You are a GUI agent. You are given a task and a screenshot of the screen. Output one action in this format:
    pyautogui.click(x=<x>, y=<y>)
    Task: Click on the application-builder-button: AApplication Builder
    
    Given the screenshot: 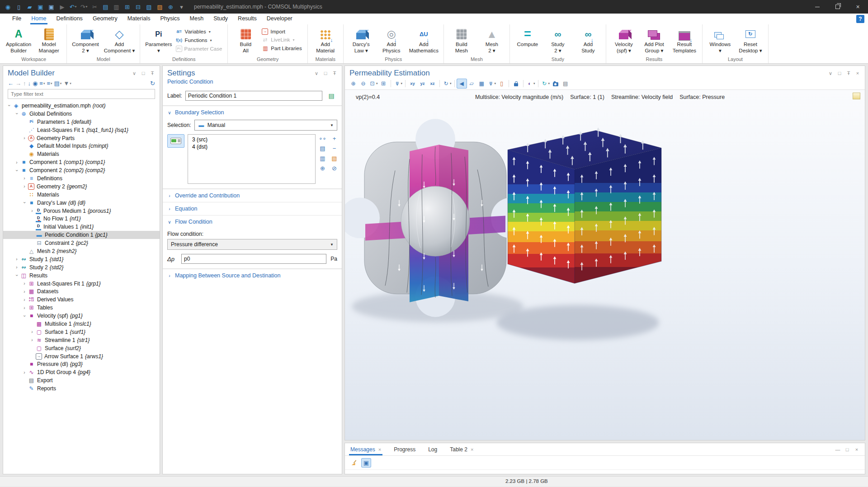 What is the action you would take?
    pyautogui.click(x=19, y=42)
    